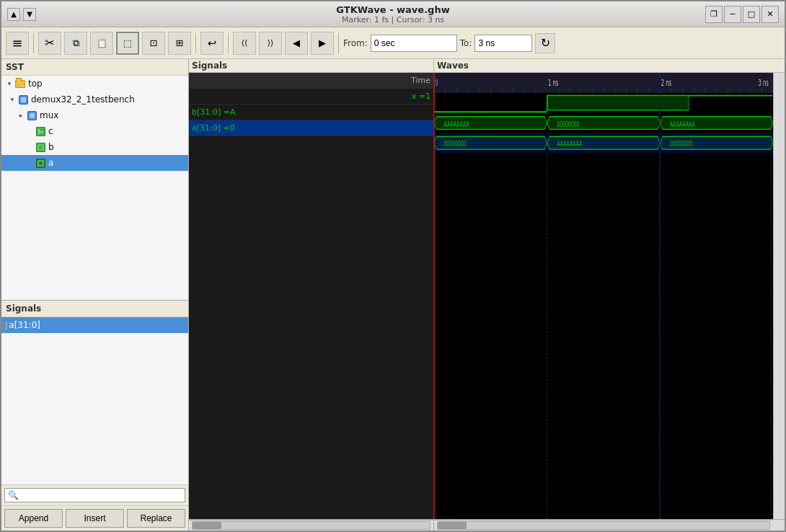  What do you see at coordinates (322, 43) in the screenshot?
I see `next-button: ▶` at bounding box center [322, 43].